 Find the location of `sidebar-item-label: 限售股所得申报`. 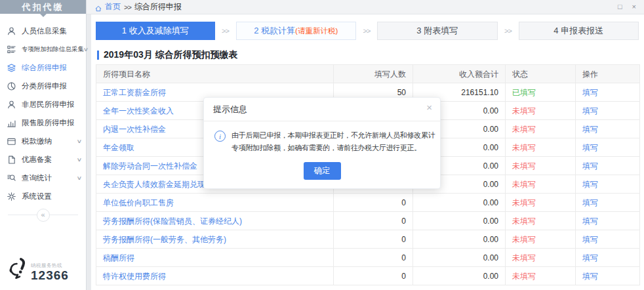

sidebar-item-label: 限售股所得申报 is located at coordinates (49, 123).